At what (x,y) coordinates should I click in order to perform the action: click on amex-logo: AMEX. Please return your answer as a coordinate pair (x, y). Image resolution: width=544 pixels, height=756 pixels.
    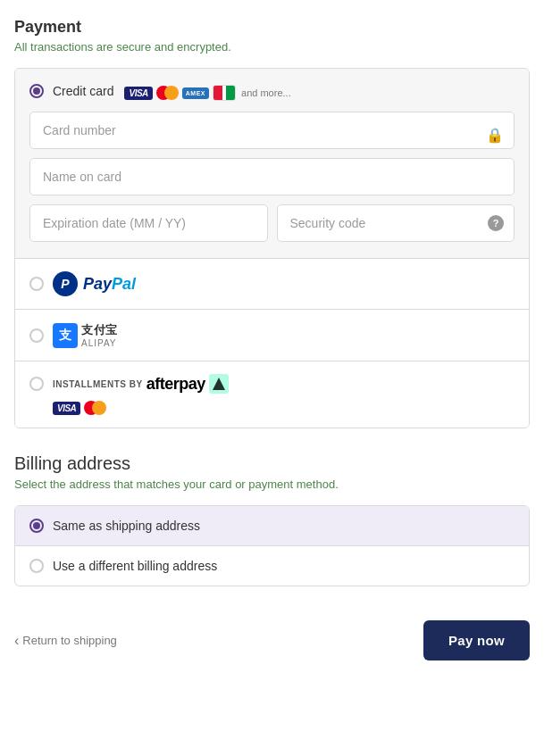
    Looking at the image, I should click on (196, 93).